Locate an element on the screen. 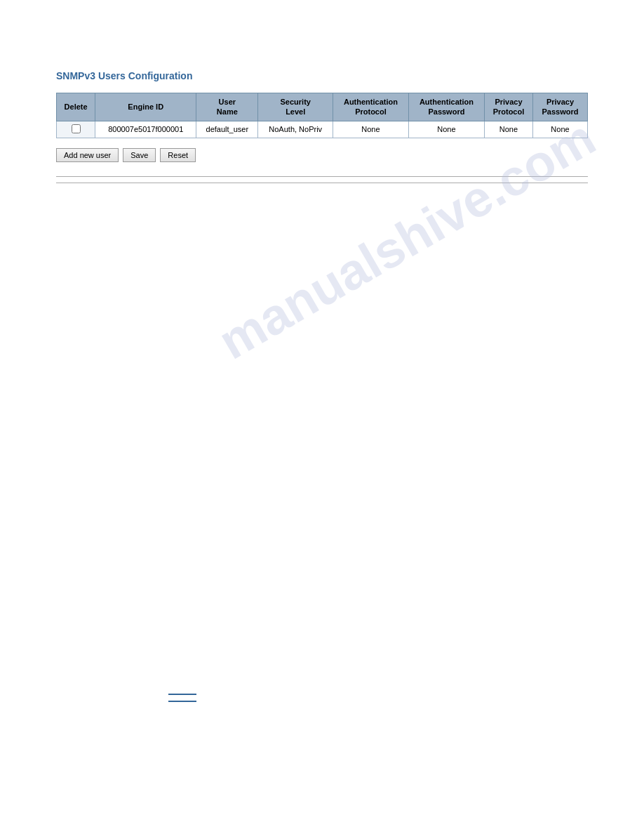 The image size is (644, 834). col-header-security-level: SecurityLevel is located at coordinates (296, 107).